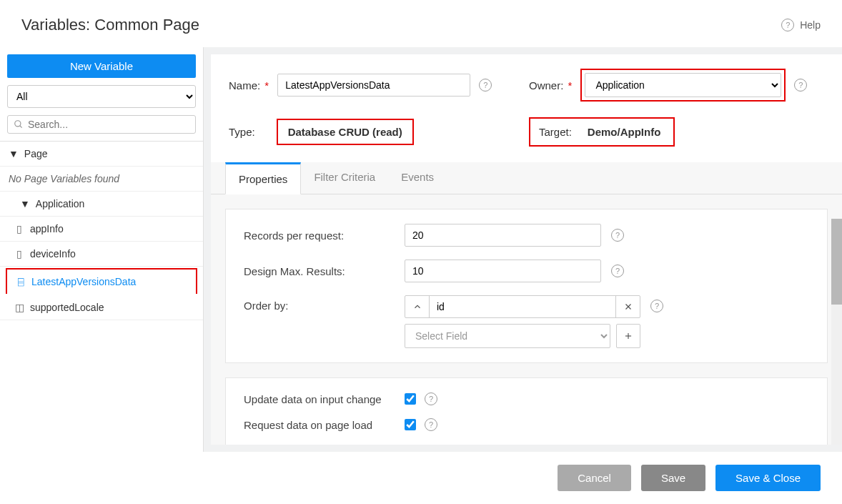  Describe the element at coordinates (36, 154) in the screenshot. I see `tree-label: Page` at that location.